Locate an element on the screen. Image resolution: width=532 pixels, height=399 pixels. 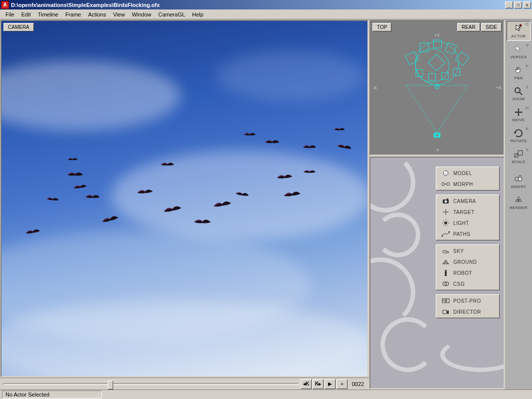
close-button: ✕ is located at coordinates (527, 5).